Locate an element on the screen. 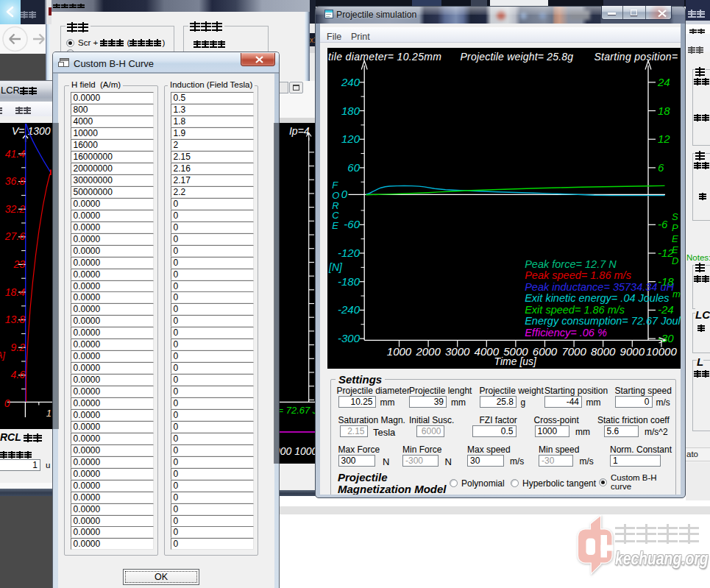 The image size is (710, 588). svg-text: C is located at coordinates (336, 215).